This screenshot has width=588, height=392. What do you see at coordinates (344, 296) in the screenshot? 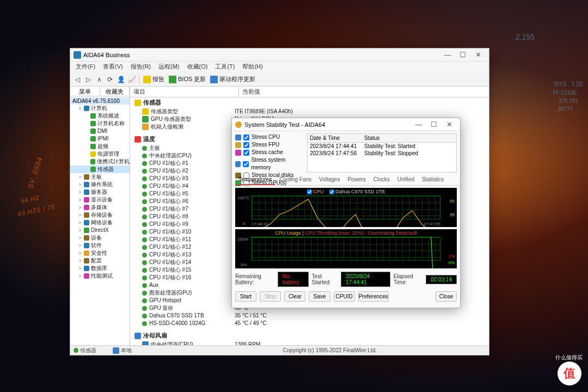
I see `cpuid-button: CPUID` at bounding box center [344, 296].